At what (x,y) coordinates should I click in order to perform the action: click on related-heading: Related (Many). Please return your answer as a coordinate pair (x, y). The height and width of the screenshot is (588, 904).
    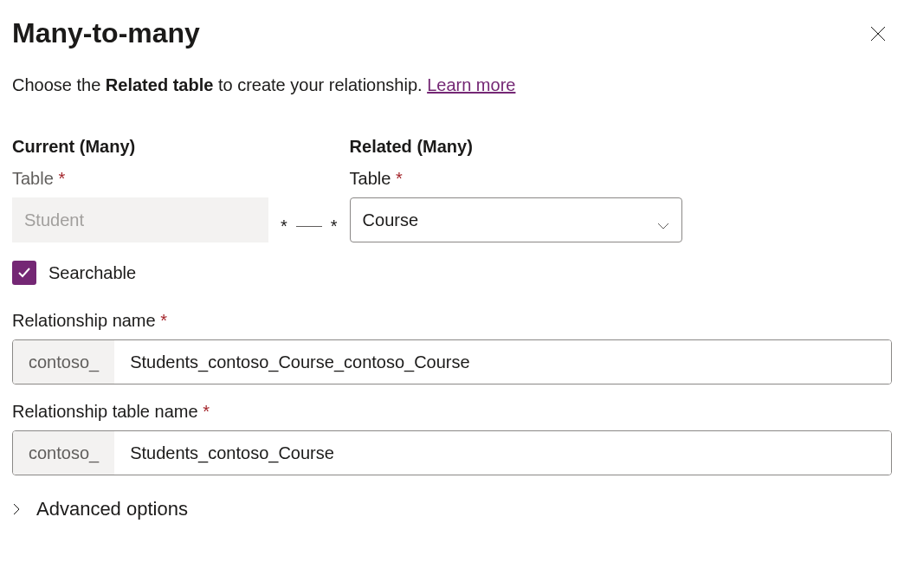
    Looking at the image, I should click on (516, 147).